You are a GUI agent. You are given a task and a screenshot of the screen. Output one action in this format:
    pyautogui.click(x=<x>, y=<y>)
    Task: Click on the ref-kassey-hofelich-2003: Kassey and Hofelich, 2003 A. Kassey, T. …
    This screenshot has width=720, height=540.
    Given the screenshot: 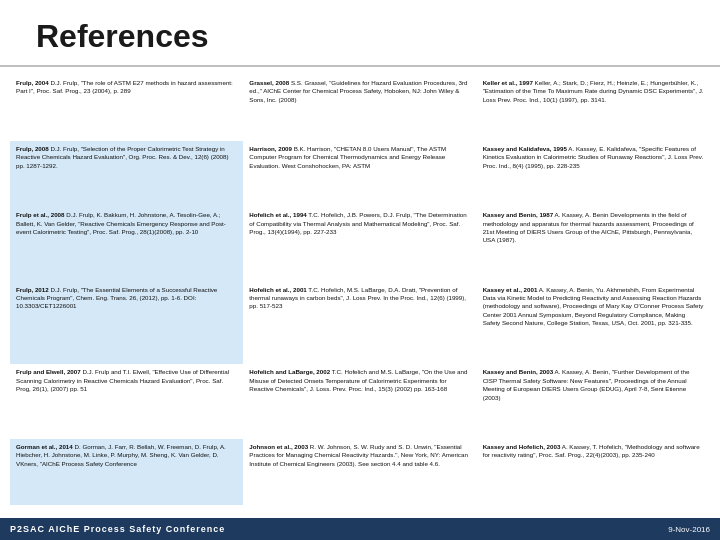 What is the action you would take?
    pyautogui.click(x=594, y=472)
    